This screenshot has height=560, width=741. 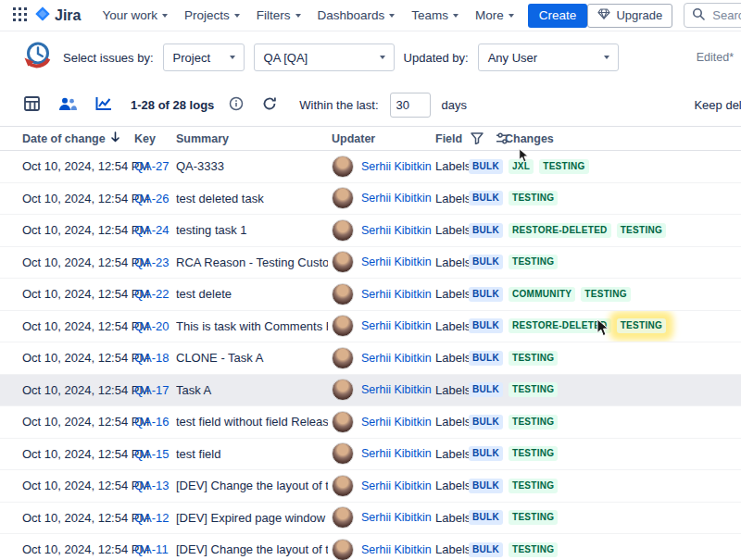 What do you see at coordinates (477, 139) in the screenshot?
I see `filter-funnel-icon` at bounding box center [477, 139].